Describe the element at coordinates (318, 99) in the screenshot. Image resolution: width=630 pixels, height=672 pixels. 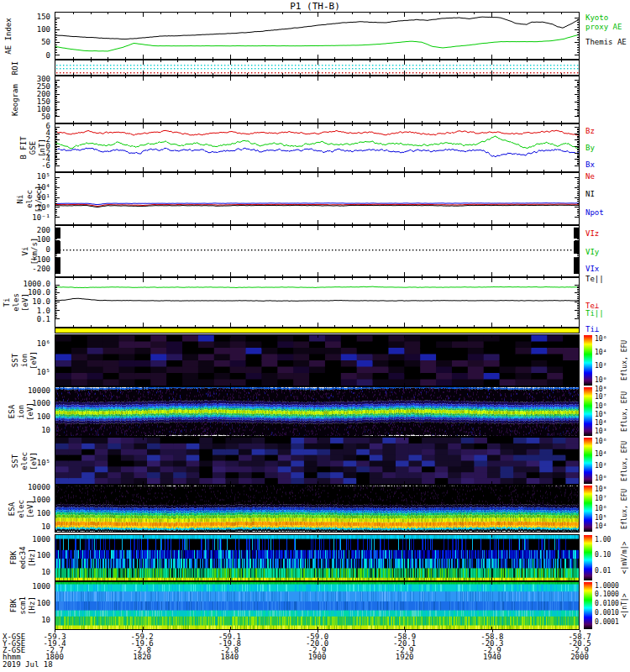
I see `keogram-canvas` at that location.